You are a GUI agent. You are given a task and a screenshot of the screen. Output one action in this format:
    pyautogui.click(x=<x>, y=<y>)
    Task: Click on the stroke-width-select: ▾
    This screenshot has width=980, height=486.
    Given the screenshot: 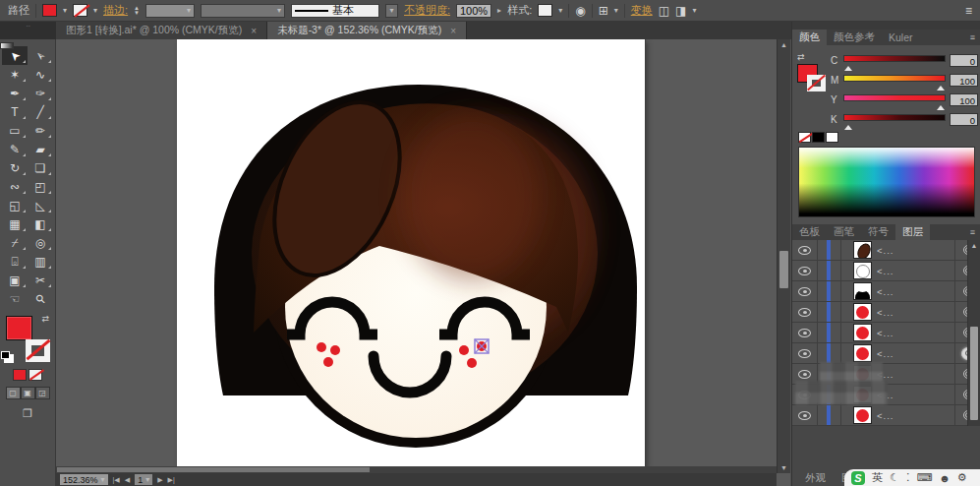 What is the action you would take?
    pyautogui.click(x=170, y=11)
    